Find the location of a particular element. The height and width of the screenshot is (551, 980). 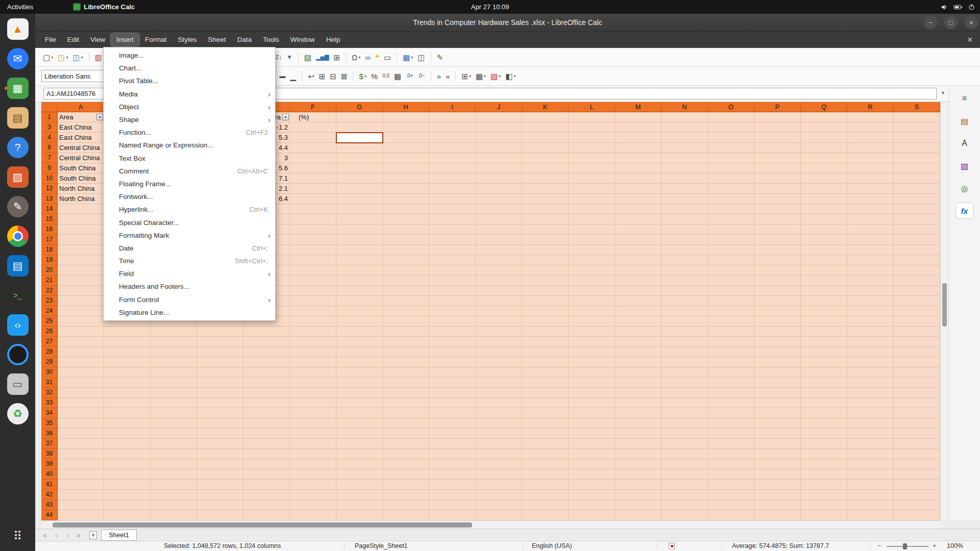

menu-view: View is located at coordinates (98, 40).